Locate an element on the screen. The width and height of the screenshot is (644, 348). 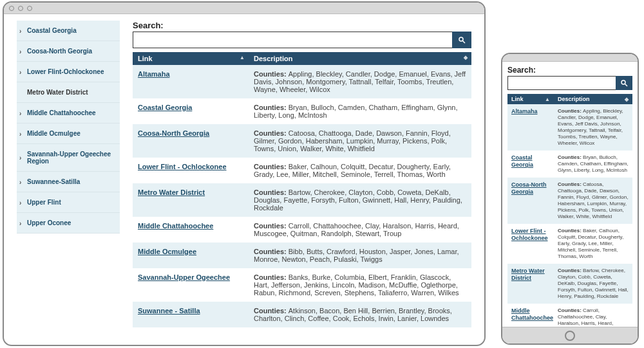
sidebar-item: ›Middle Ocmulgee is located at coordinates (68, 134).